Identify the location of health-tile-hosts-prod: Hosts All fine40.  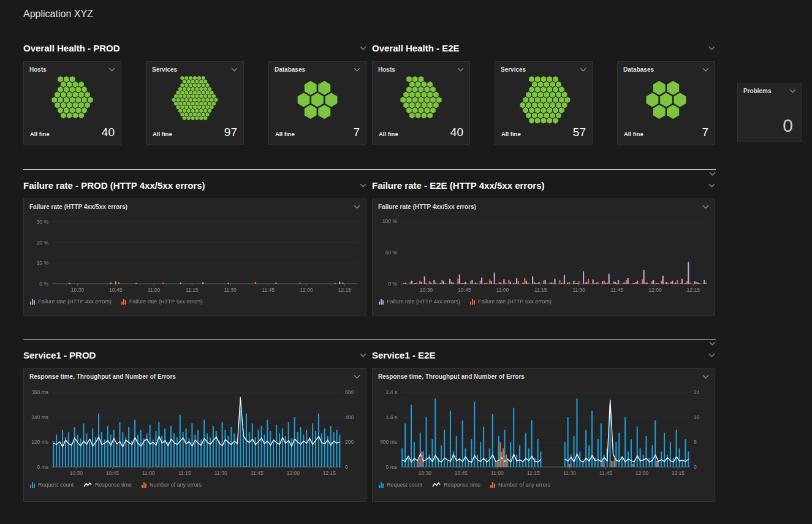
(72, 103).